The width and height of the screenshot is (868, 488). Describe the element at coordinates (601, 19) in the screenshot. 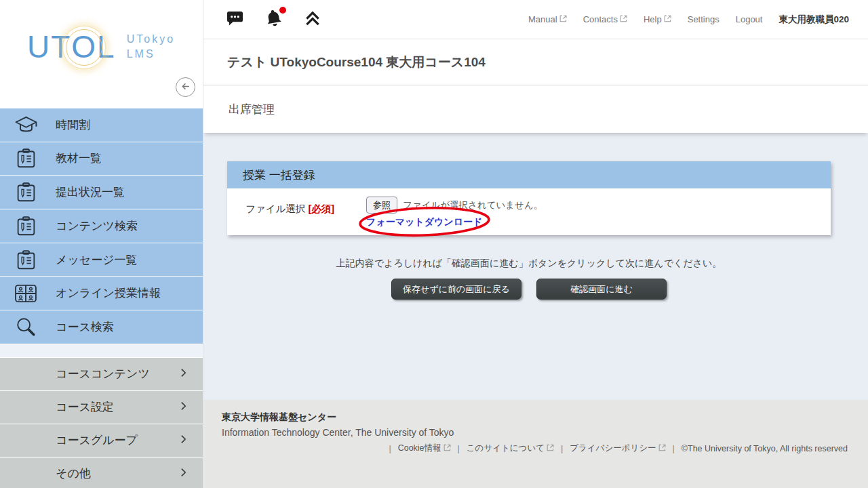

I see `link-label: Contacts` at that location.